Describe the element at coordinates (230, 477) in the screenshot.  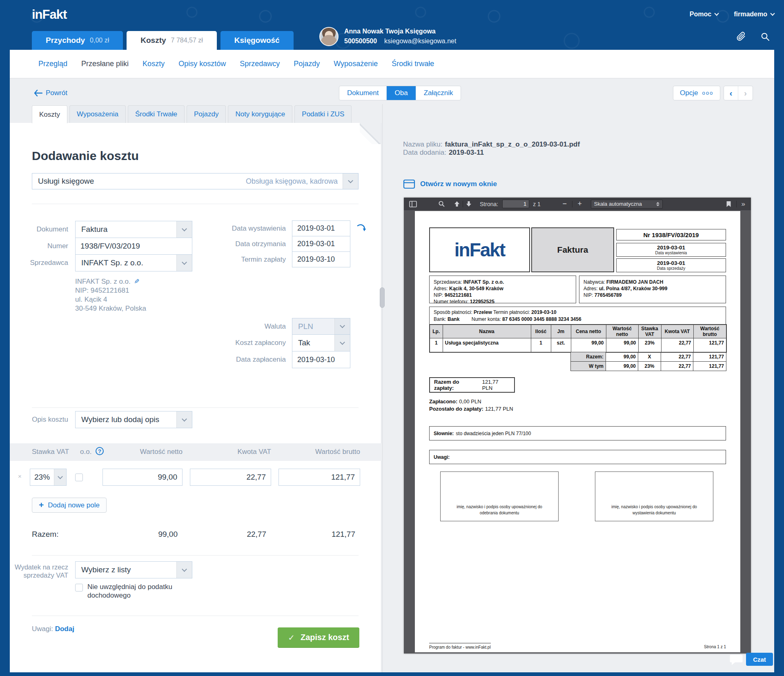
I see `vat-input` at that location.